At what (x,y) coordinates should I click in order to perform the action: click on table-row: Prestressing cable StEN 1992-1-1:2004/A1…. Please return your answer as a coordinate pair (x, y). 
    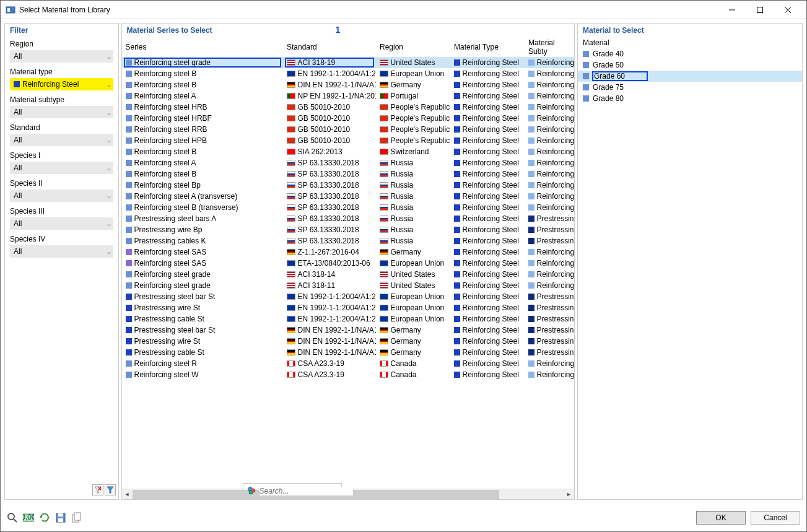
    Looking at the image, I should click on (348, 319).